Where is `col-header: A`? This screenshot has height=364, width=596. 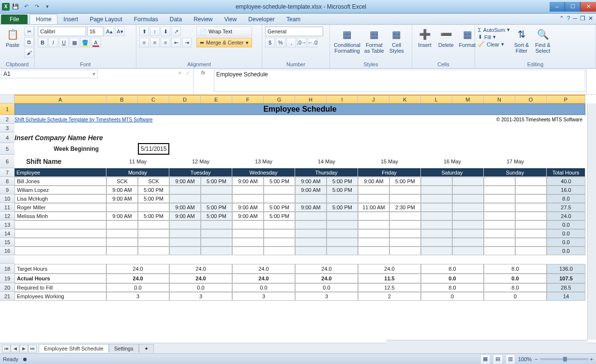
col-header: A is located at coordinates (60, 99).